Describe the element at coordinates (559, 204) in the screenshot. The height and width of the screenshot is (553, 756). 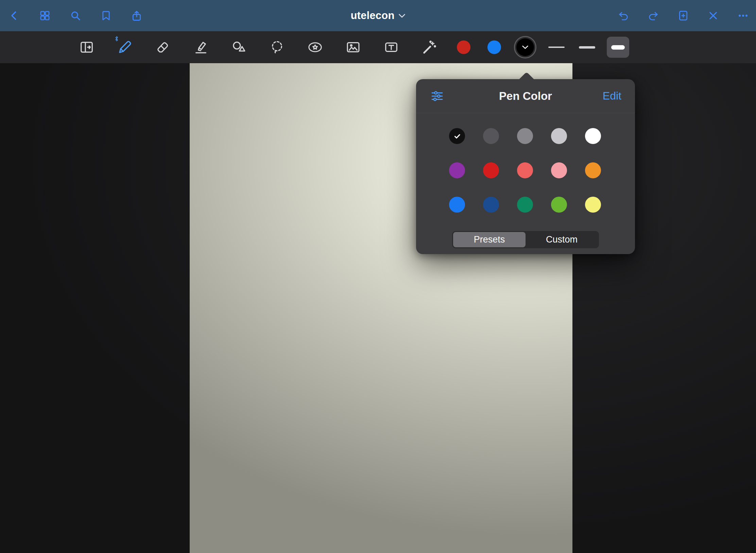
I see `color-swatch-green` at that location.